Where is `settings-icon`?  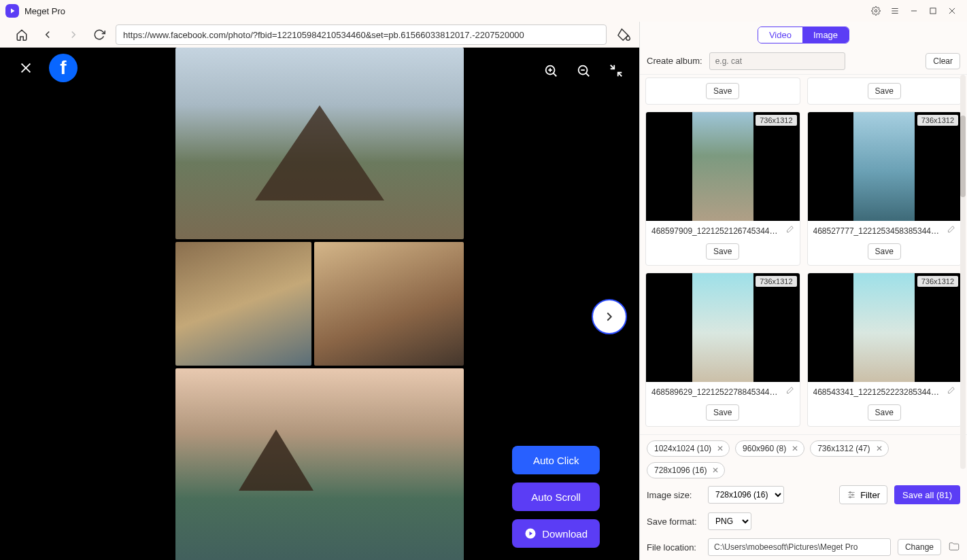
settings-icon is located at coordinates (876, 11).